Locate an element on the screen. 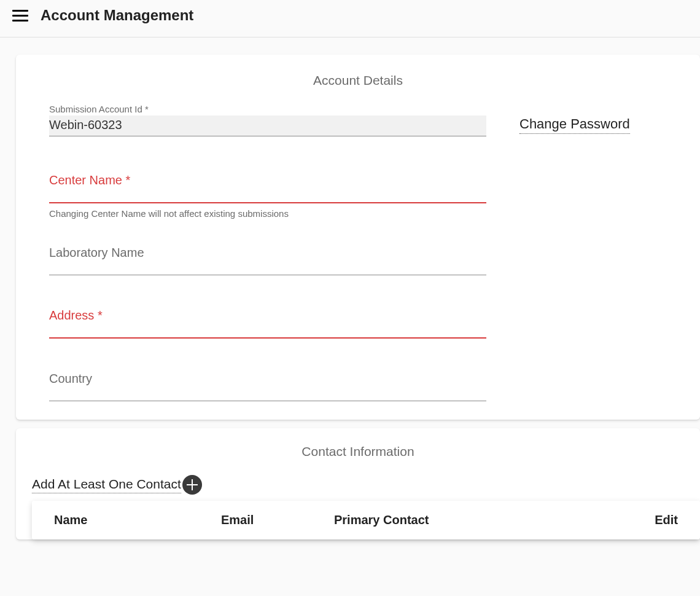 The height and width of the screenshot is (596, 700). th-edit: Edit is located at coordinates (659, 520).